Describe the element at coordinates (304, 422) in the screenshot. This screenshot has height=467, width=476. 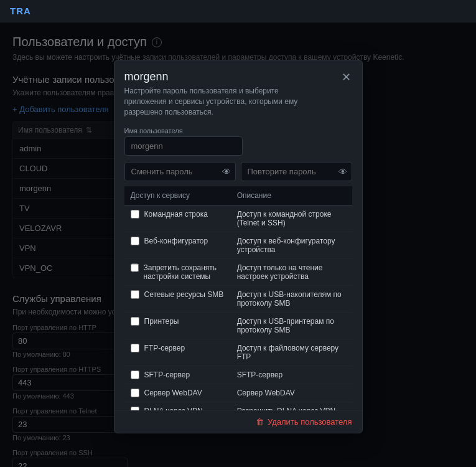
I see `delete-user-button: 🗑 Удалить пользователя` at that location.